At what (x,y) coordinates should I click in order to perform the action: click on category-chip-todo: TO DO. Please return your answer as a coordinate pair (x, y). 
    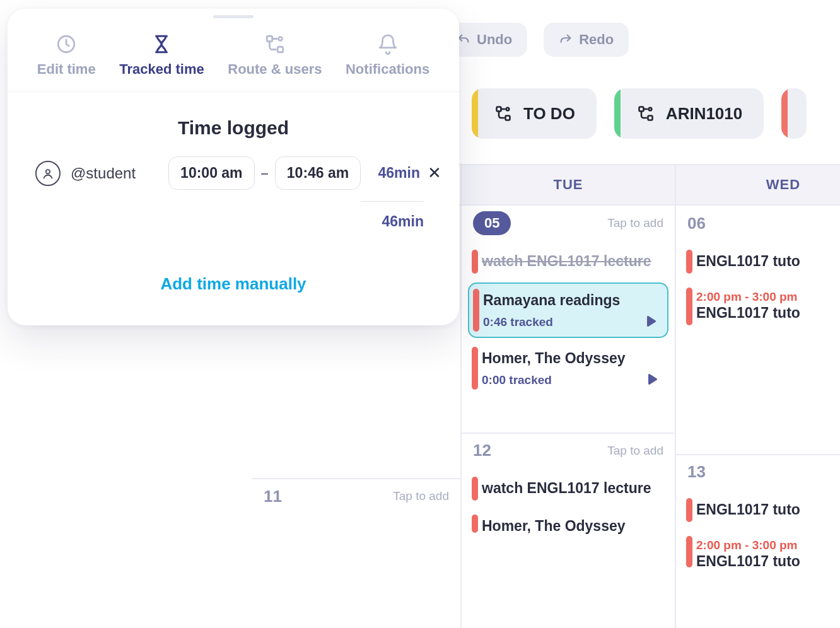
    Looking at the image, I should click on (534, 113).